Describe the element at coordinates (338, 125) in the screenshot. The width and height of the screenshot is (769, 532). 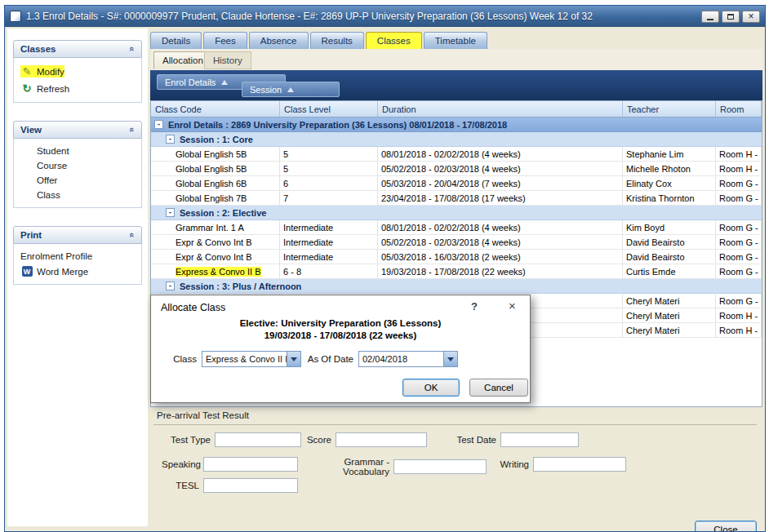
I see `group-row-label: Enrol Details : 2869 University Preparat…` at that location.